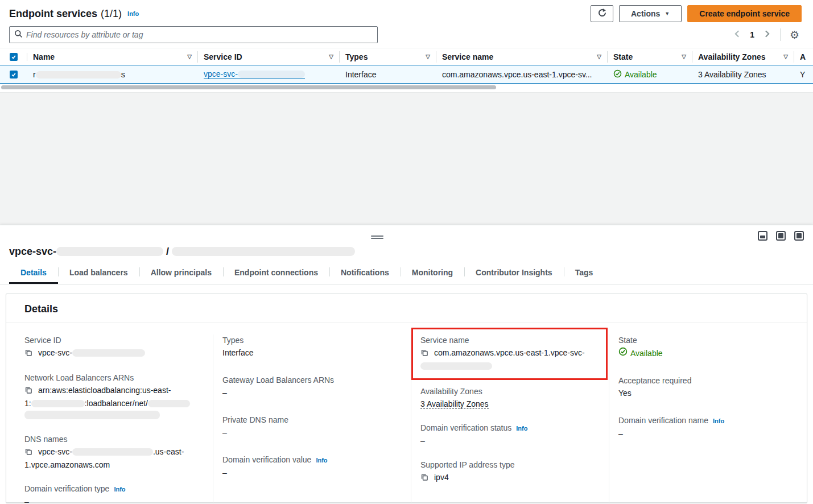  Describe the element at coordinates (99, 274) in the screenshot. I see `tab-load-balancers: Load balancers` at that location.